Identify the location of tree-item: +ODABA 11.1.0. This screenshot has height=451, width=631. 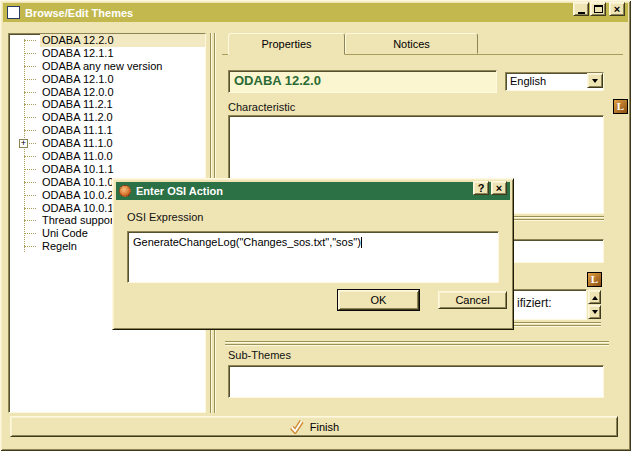
(107, 144).